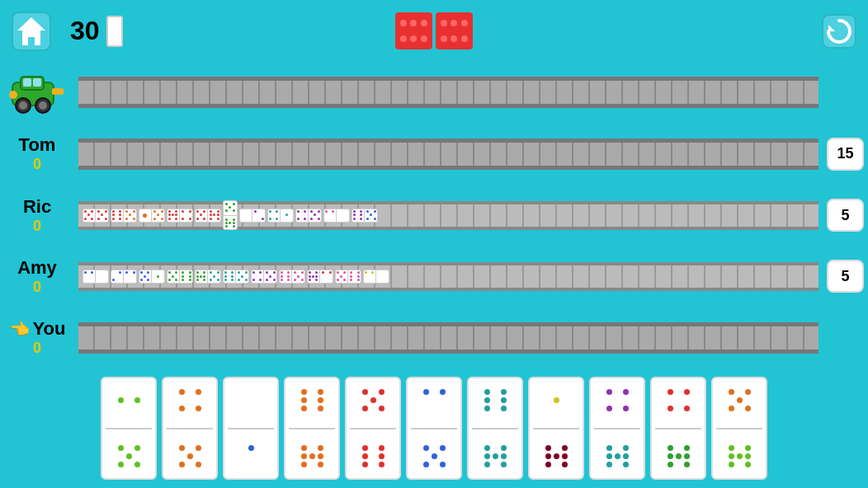 The image size is (868, 488). What do you see at coordinates (617, 401) in the screenshot?
I see `hand-domino-9-top` at bounding box center [617, 401].